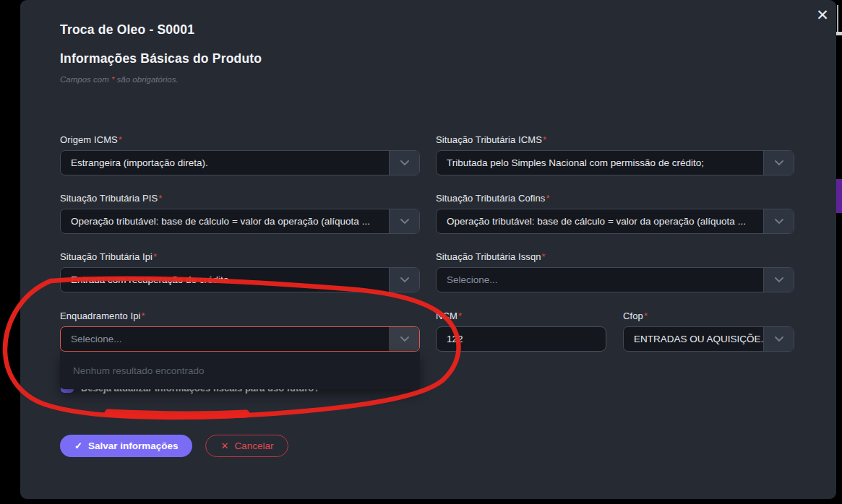 This screenshot has width=842, height=504. I want to click on field-cfop: Cfop* ENTRADAS OU AQUISIÇÕE..., so click(708, 331).